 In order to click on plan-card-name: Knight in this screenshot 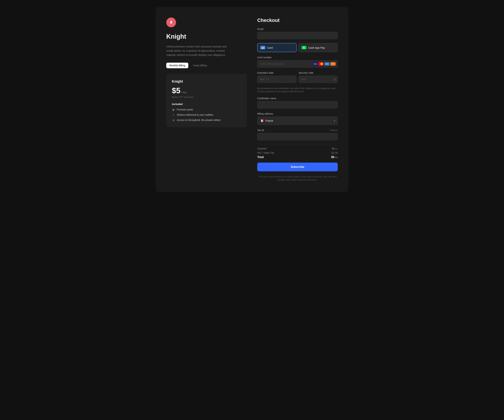, I will do `click(206, 82)`.